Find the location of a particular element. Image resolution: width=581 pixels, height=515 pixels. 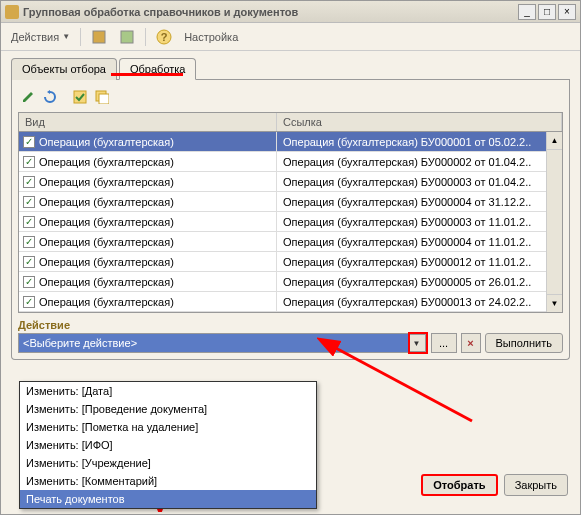

action-dropdown: <Выберите действие> ▼ is located at coordinates (222, 343).